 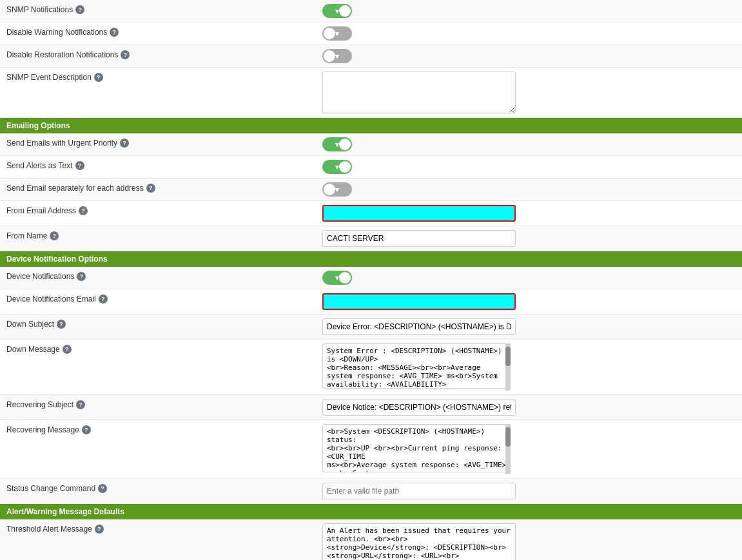 I want to click on down-message-row: Down Message ? System Error : <DESCRIPTI…, so click(x=371, y=367).